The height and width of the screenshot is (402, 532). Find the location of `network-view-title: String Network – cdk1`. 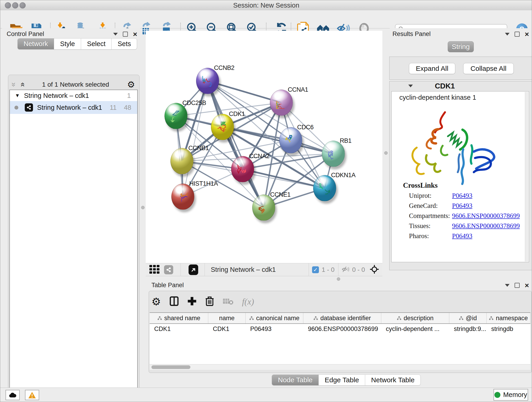

network-view-title: String Network – cdk1 is located at coordinates (243, 270).